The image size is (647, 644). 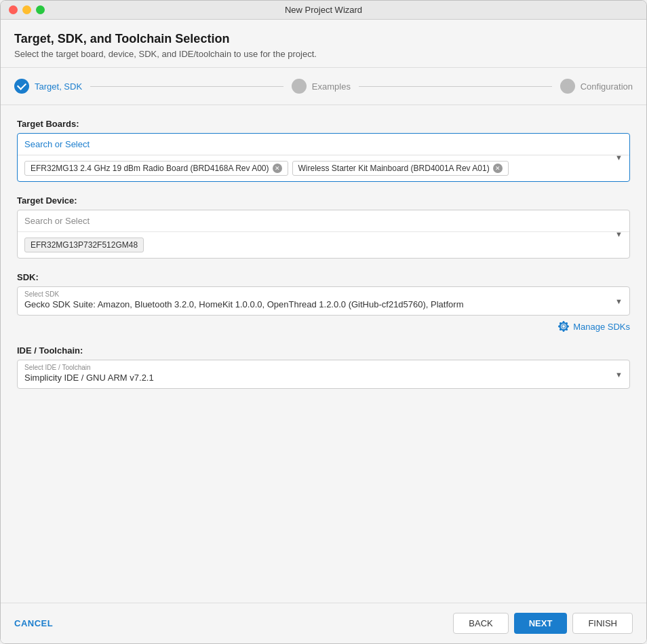 What do you see at coordinates (324, 350) in the screenshot?
I see `ide-label: IDE / Toolchain:` at bounding box center [324, 350].